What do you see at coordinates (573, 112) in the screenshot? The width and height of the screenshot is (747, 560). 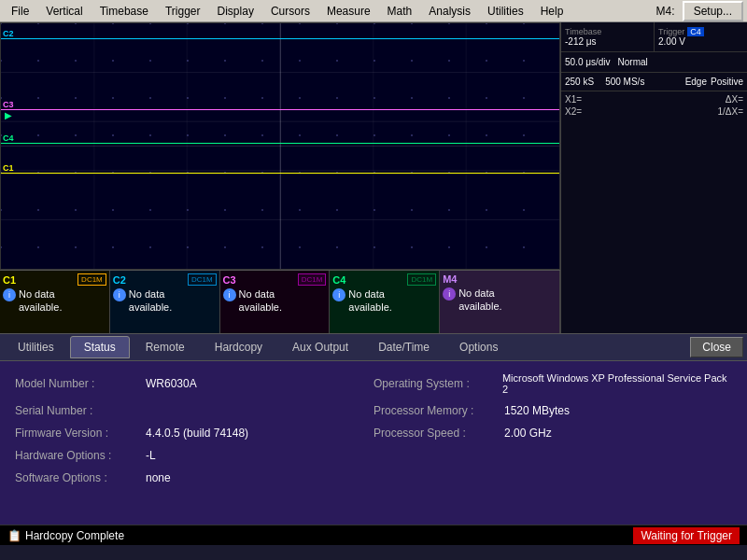 I see `x2-label: X2=` at bounding box center [573, 112].